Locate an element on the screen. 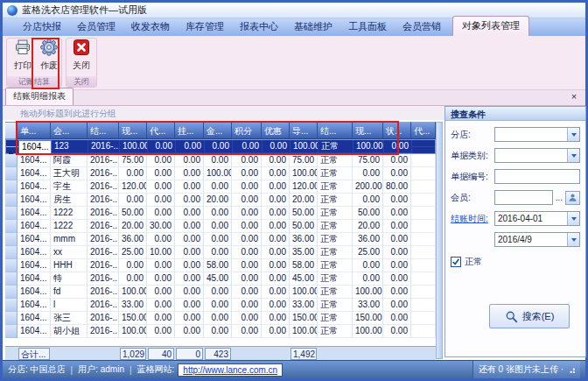  grid-column-header-11: 结... is located at coordinates (335, 131).